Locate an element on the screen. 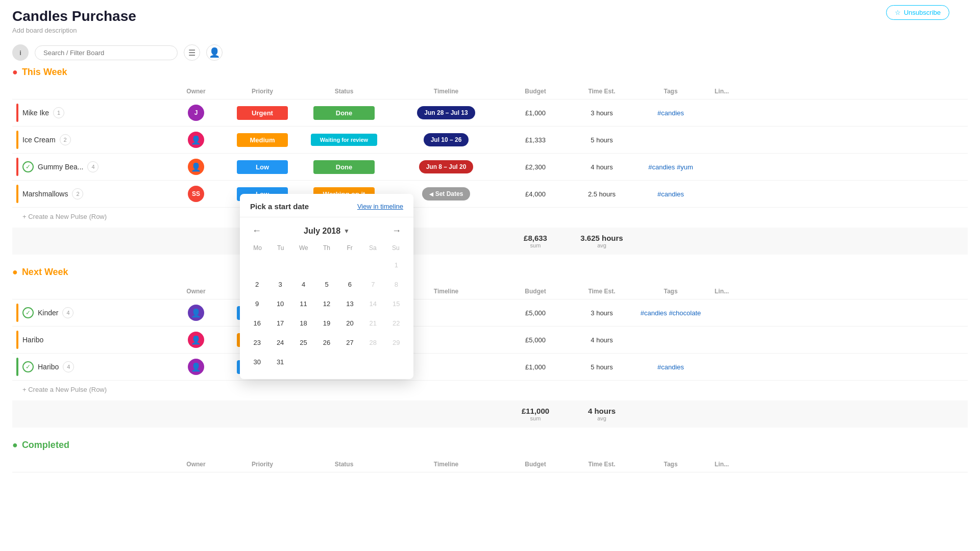 Image resolution: width=980 pixels, height=551 pixels. avatar: 👤 is located at coordinates (196, 367).